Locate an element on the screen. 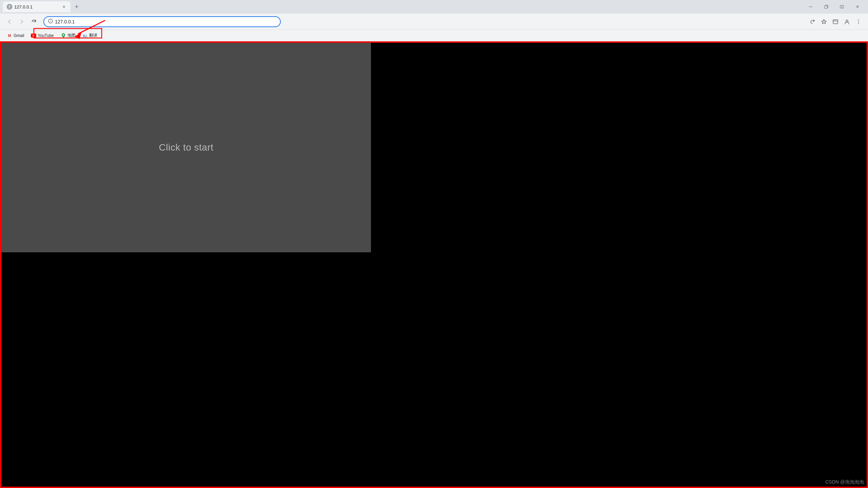 This screenshot has height=488, width=868. bookmark-translate: A 文 翻译 is located at coordinates (90, 35).